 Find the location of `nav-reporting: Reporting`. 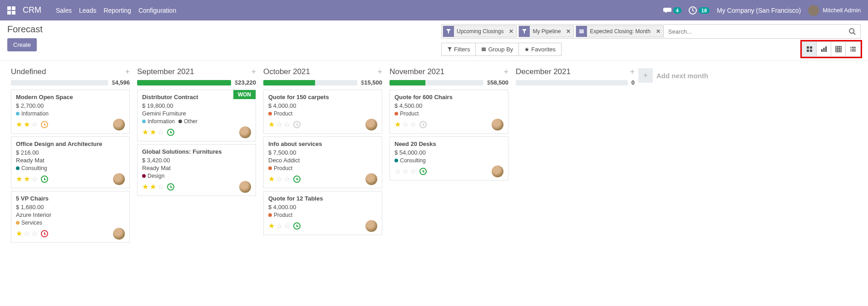

nav-reporting: Reporting is located at coordinates (117, 10).